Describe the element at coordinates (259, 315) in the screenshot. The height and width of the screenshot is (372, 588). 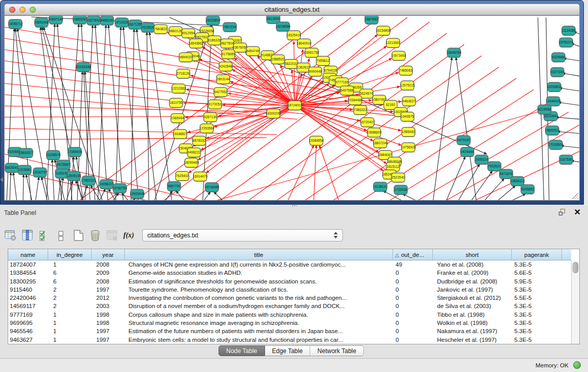
I see `cell-title: Corpus callosum shape and size in male p…` at that location.